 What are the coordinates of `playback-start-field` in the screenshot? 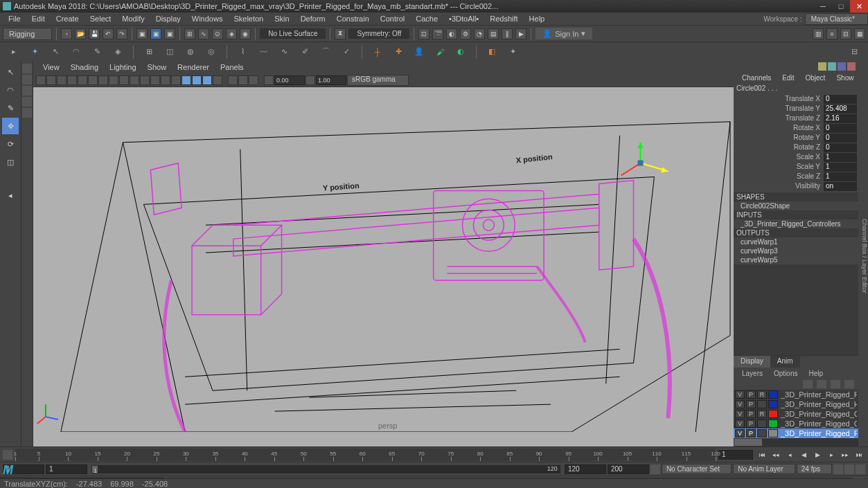 It's located at (67, 469).